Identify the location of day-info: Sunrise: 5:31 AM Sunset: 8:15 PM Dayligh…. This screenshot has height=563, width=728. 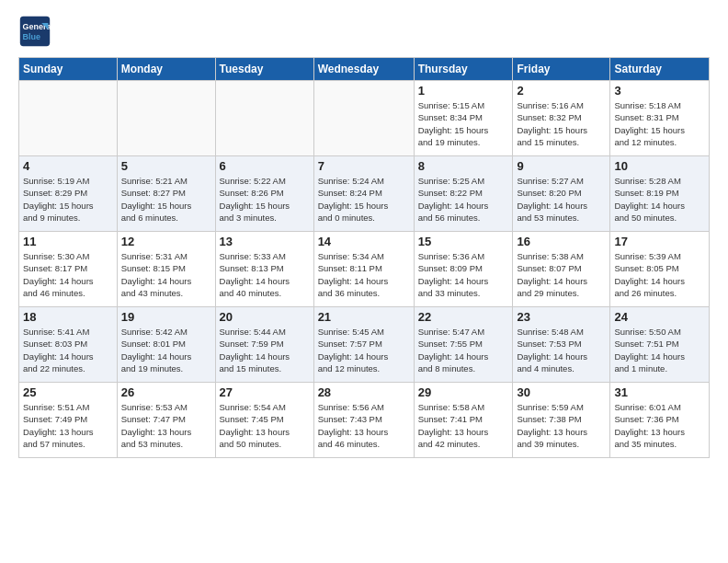
(166, 274).